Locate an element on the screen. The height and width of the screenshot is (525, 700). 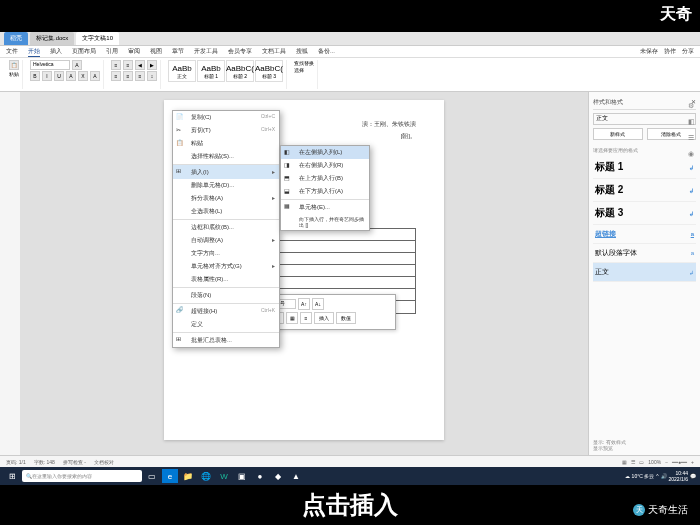
ctx-copy: 📄复制(C)Ctrl+C is located at coordinates (226, 118).